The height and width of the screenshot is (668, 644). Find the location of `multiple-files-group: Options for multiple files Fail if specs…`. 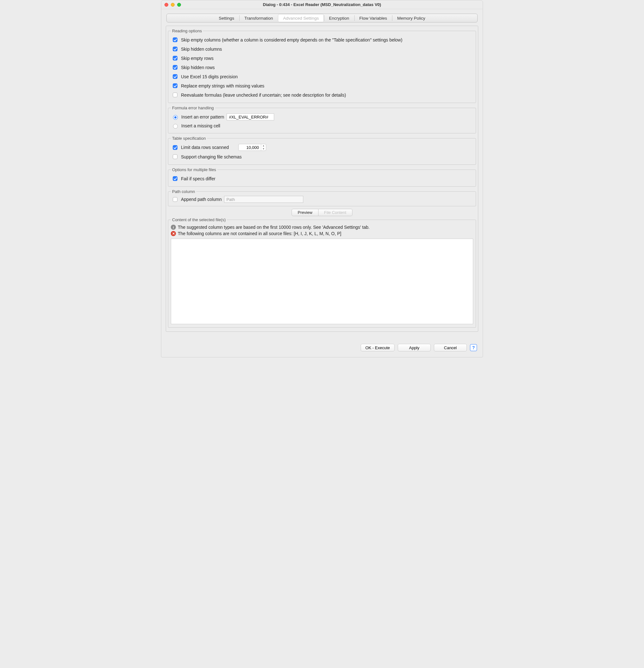

multiple-files-group: Options for multiple files Fail if specs… is located at coordinates (322, 177).